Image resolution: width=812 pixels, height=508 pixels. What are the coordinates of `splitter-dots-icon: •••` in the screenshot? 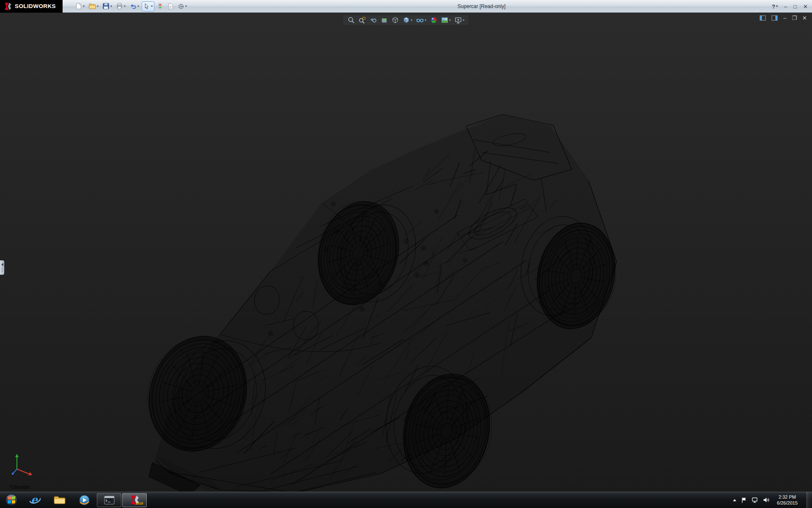 It's located at (2, 270).